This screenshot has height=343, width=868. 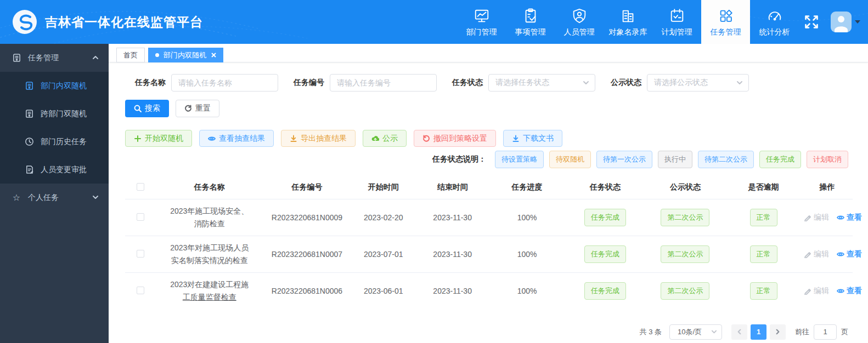 What do you see at coordinates (811, 22) in the screenshot?
I see `fullscreen-icon` at bounding box center [811, 22].